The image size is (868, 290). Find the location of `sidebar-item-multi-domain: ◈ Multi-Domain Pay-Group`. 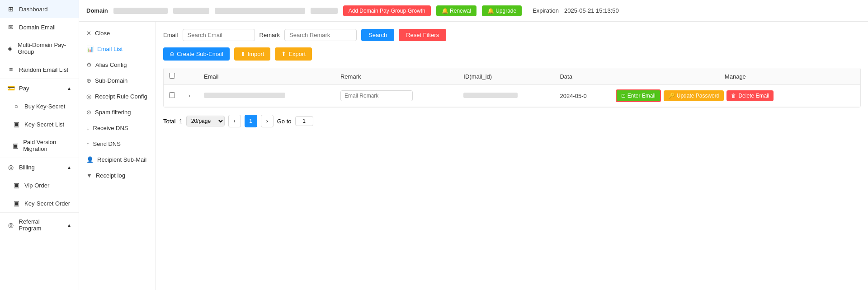

sidebar-item-multi-domain: ◈ Multi-Domain Pay-Group is located at coordinates (39, 48).